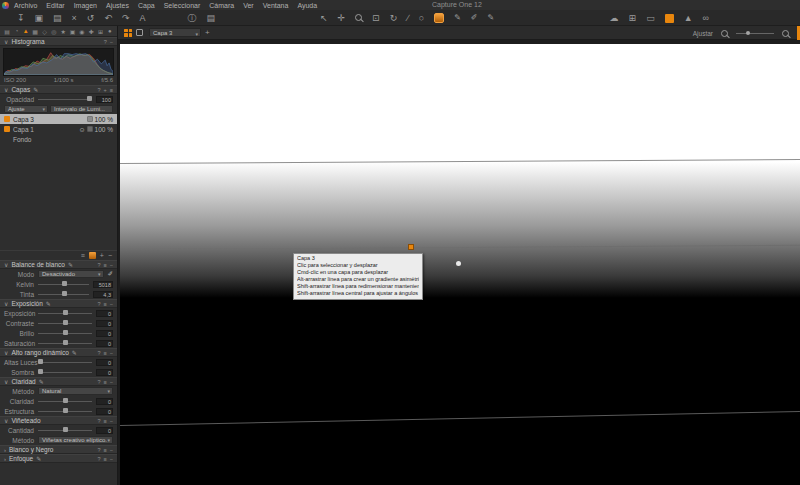  What do you see at coordinates (786, 34) in the screenshot?
I see `zoom-in-icon` at bounding box center [786, 34].